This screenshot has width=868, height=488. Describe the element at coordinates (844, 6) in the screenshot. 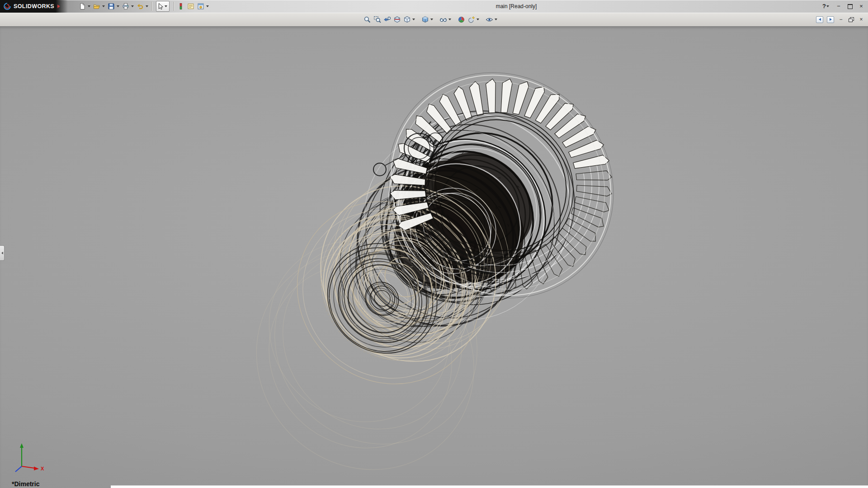

I see `window-controls: ? − ×` at that location.